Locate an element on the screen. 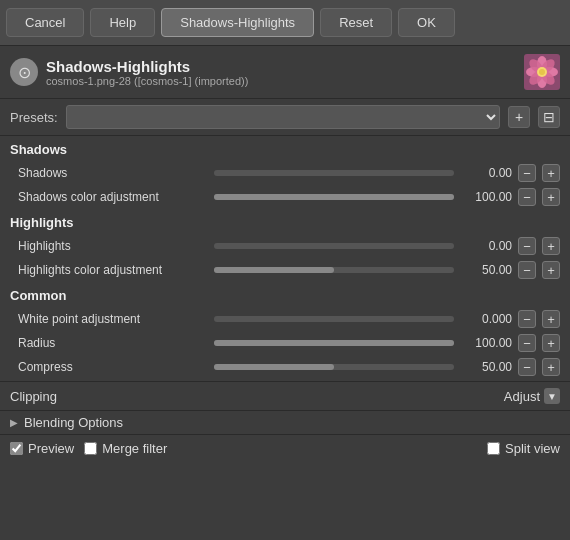 The image size is (570, 540). shadows-highlights-button: Shadows-Highlights is located at coordinates (238, 22).